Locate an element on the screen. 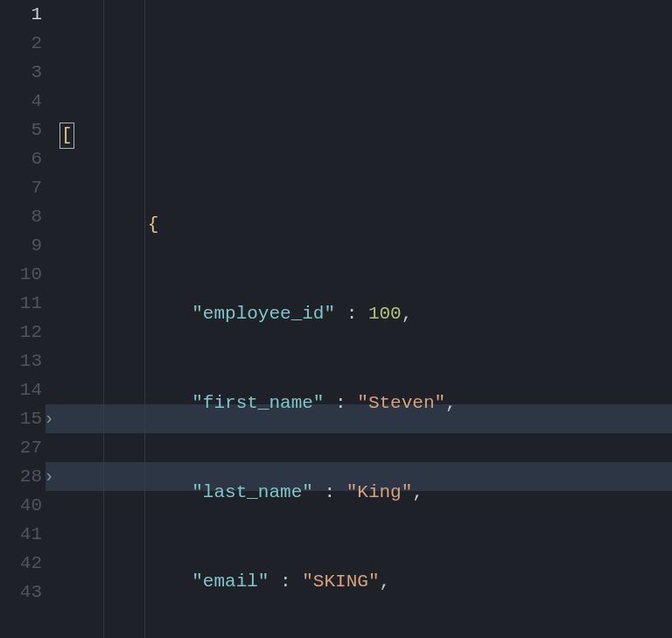 The height and width of the screenshot is (638, 672). code-line: "employee_id" : 100, is located at coordinates (366, 313).